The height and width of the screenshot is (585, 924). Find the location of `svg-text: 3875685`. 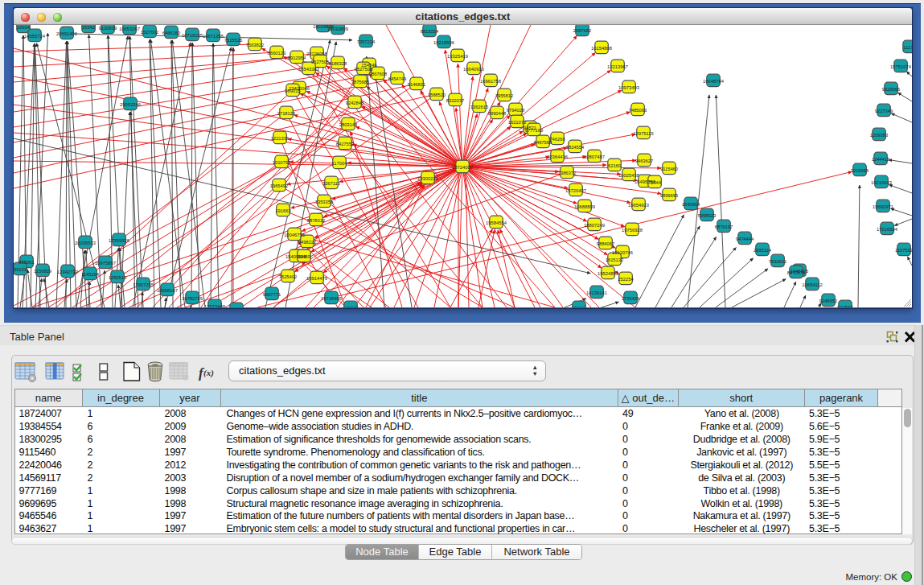

svg-text: 3875685 is located at coordinates (360, 82).